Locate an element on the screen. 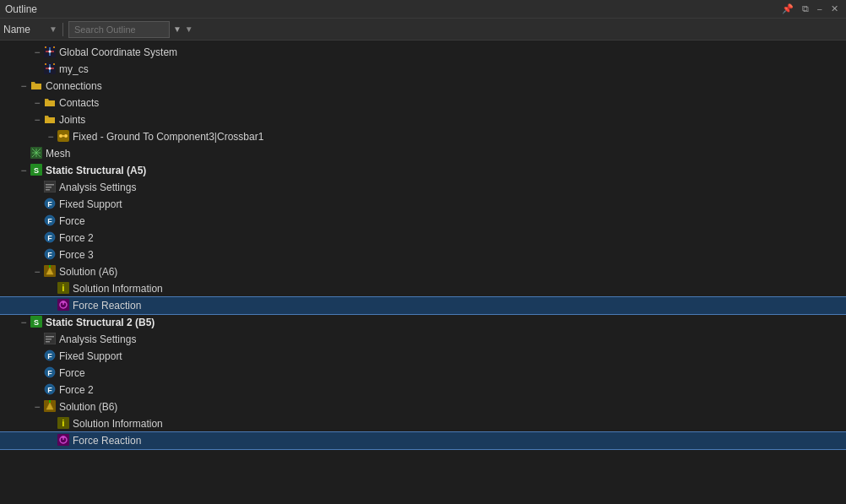  tree-item: my_cs is located at coordinates (423, 69).